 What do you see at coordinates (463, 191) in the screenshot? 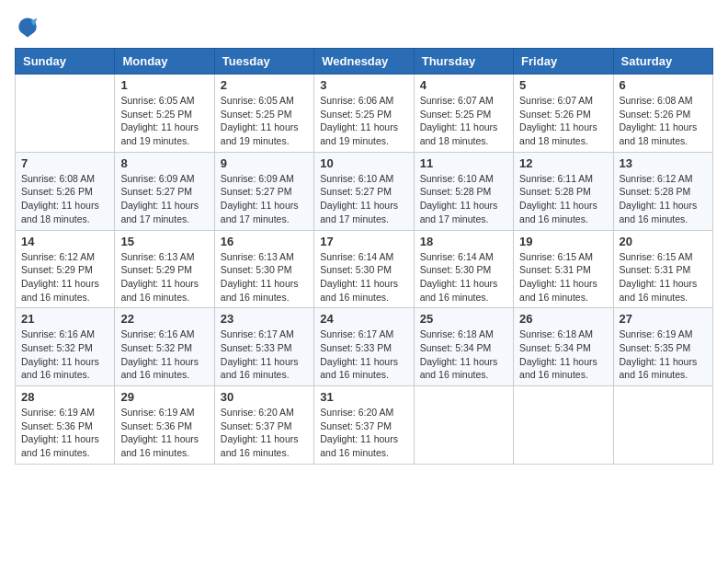
I see `day-cell: 11Sunrise: 6:10 AMSunset: 5:28 PMDayligh…` at bounding box center [463, 191].